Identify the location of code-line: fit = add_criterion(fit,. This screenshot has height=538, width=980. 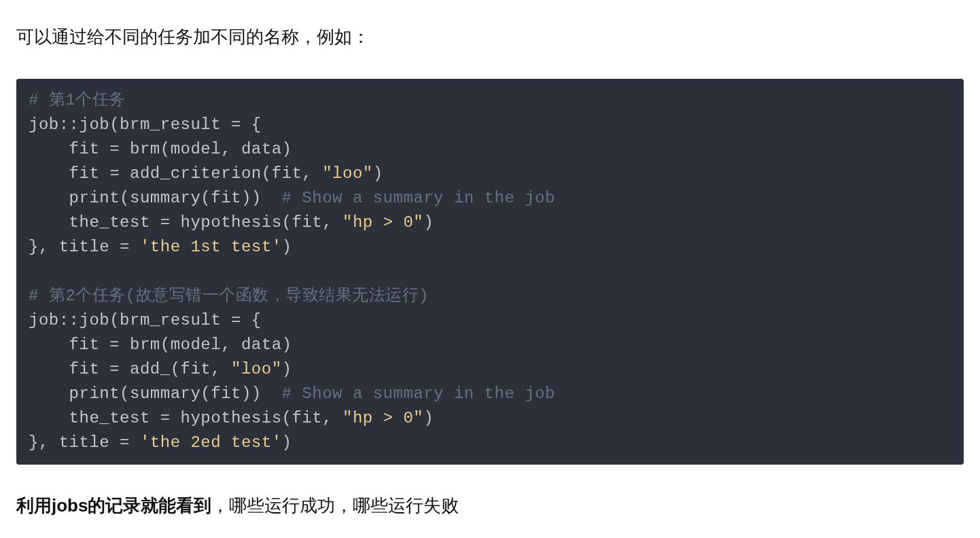
(175, 174).